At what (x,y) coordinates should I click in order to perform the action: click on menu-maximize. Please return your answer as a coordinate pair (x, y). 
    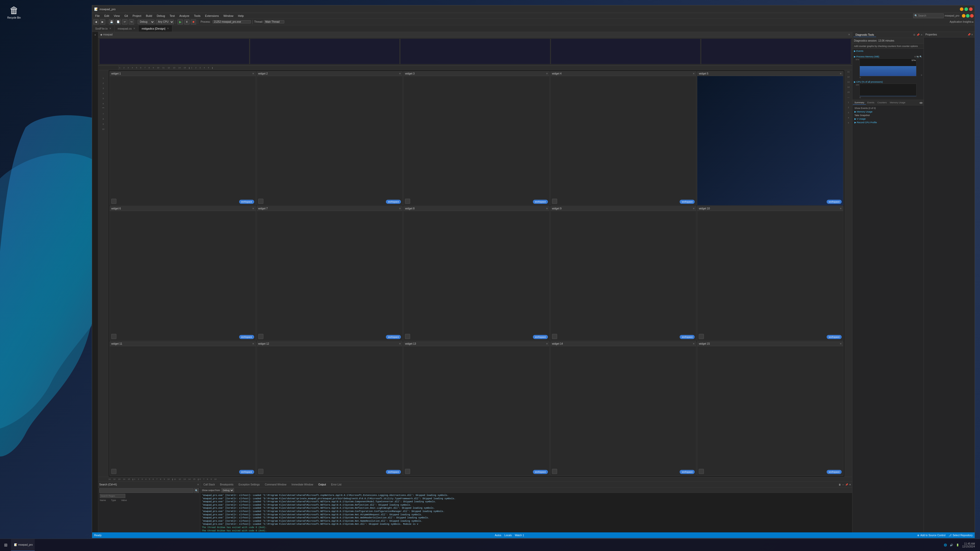
    Looking at the image, I should click on (968, 16).